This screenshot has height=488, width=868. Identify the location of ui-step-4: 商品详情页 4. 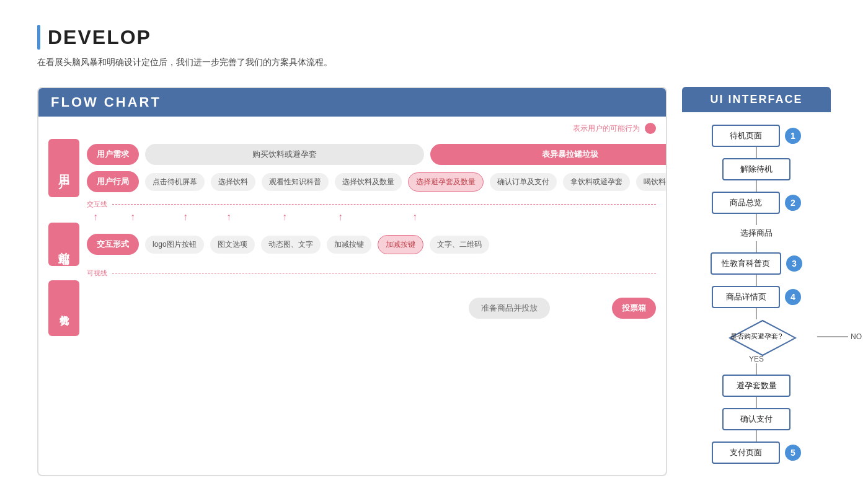
(756, 297).